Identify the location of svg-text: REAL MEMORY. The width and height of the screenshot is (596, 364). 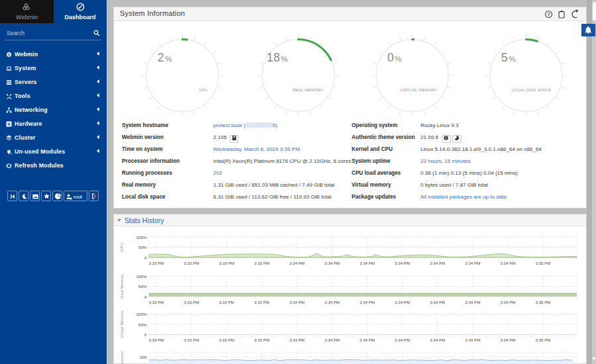
(308, 90).